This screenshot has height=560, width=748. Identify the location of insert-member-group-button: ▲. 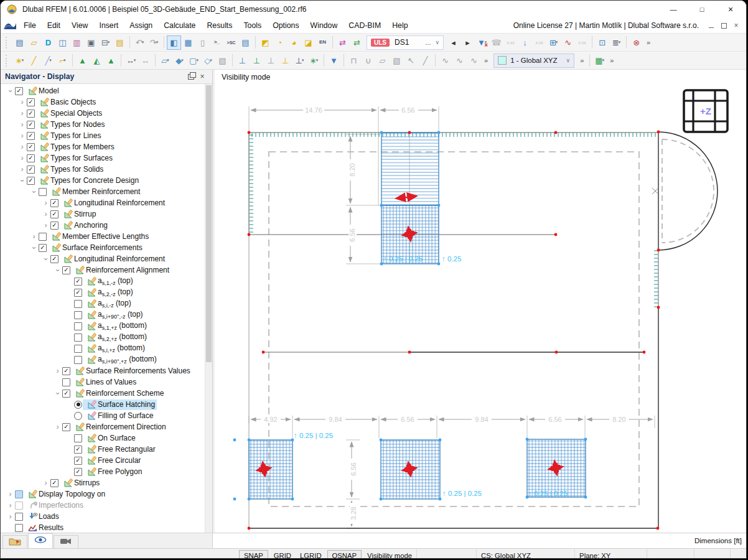
(111, 61).